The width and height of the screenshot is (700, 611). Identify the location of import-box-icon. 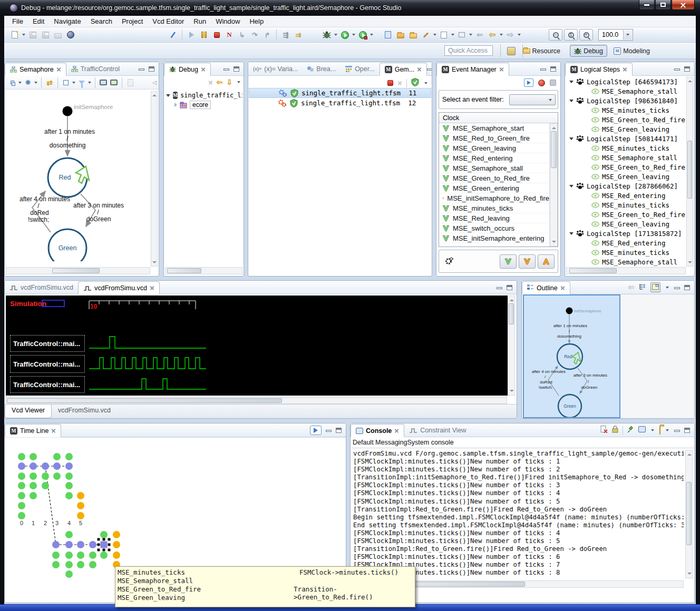
(462, 35).